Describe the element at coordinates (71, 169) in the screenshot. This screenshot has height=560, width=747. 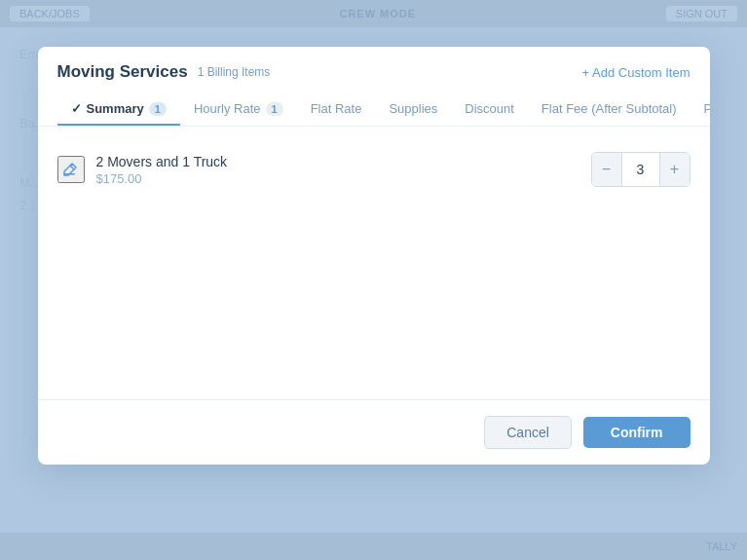
I see `edit-icon` at that location.